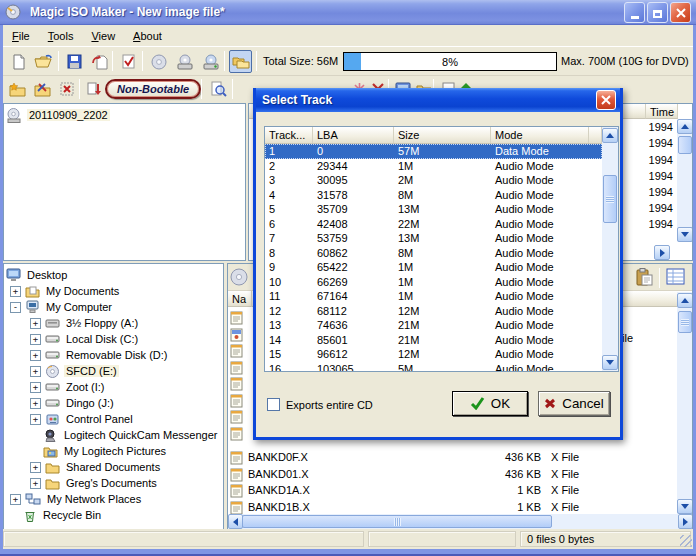 Image resolution: width=696 pixels, height=556 pixels. What do you see at coordinates (114, 483) in the screenshot?
I see `tree-item-gregs-documents: + Greg's Documents` at bounding box center [114, 483].